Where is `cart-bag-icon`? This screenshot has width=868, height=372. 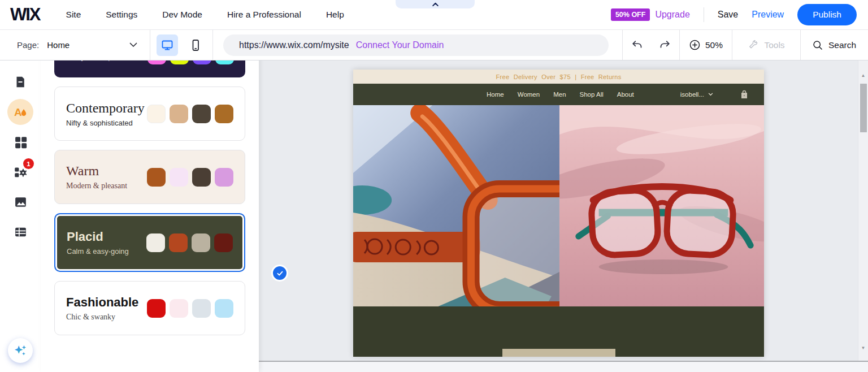 cart-bag-icon is located at coordinates (744, 94).